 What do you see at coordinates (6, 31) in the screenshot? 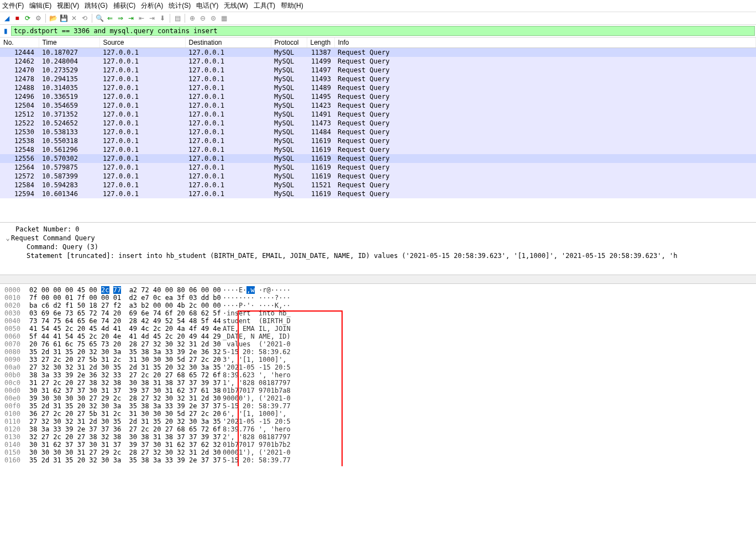
I see `bookmark-filter-icon: ▮` at bounding box center [6, 31].